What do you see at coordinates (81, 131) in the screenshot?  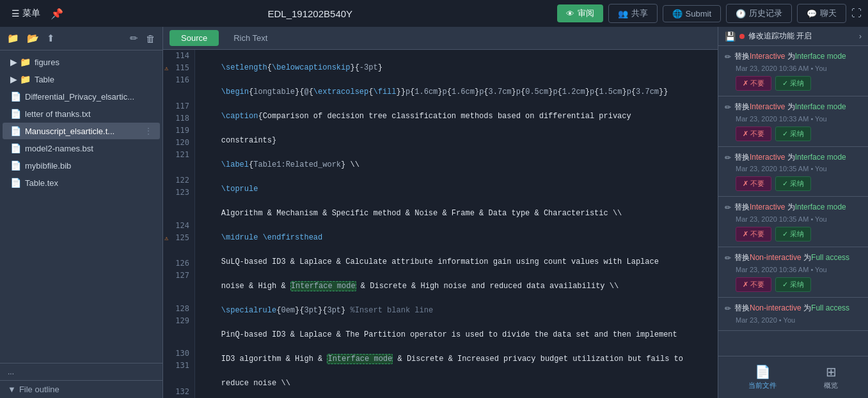 I see `sidebar-item-manuscript: 📄 Manuscript_elsarticle.t... ⋮` at bounding box center [81, 131].